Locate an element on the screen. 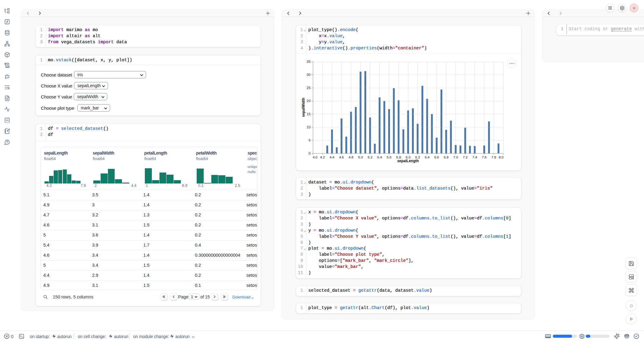  svg-text: 10 is located at coordinates (309, 127).